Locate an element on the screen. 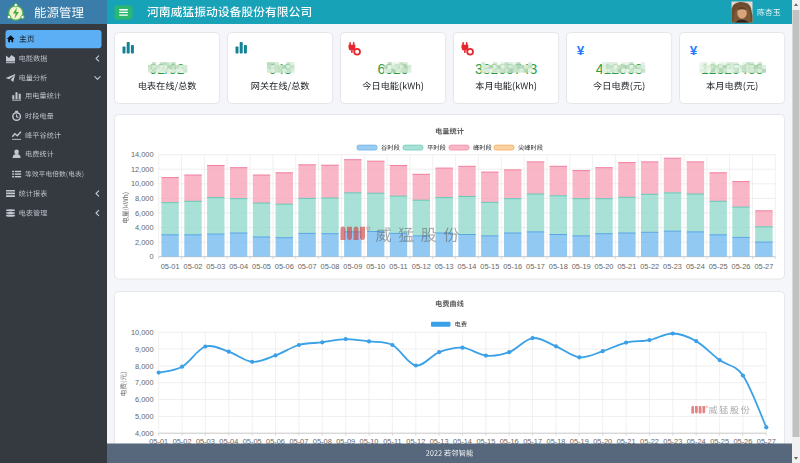  svg-text: 9,000 is located at coordinates (144, 350).